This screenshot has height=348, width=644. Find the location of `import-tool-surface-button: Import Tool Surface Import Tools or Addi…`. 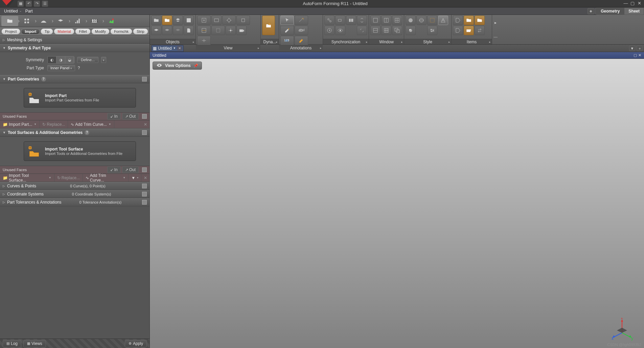

import-tool-surface-button: Import Tool Surface Import Tools or Addi… is located at coordinates (80, 151).